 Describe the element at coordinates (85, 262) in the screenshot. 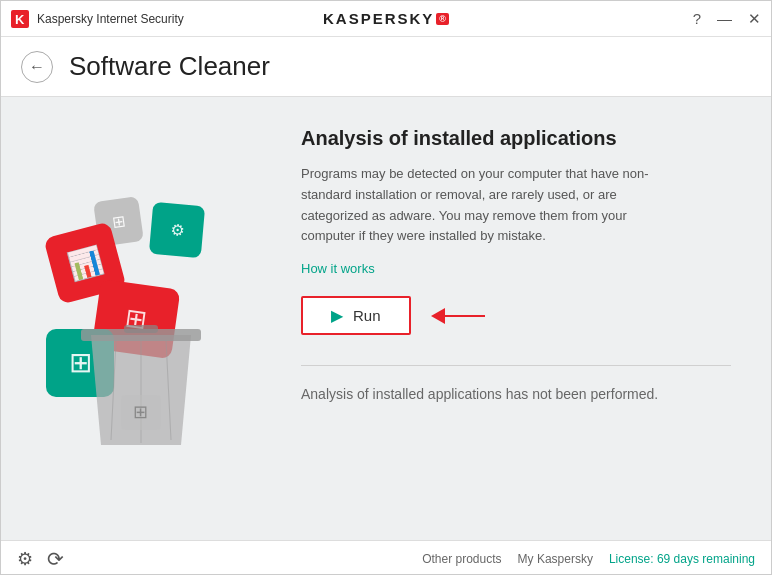

I see `icon-symbol: 📊` at that location.